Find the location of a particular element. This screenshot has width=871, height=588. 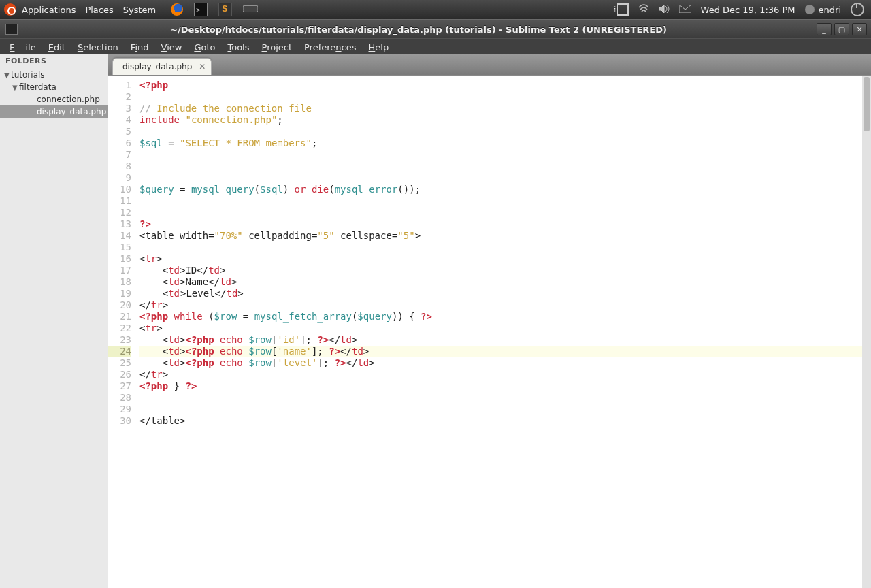

editor-scrollbar is located at coordinates (867, 332).